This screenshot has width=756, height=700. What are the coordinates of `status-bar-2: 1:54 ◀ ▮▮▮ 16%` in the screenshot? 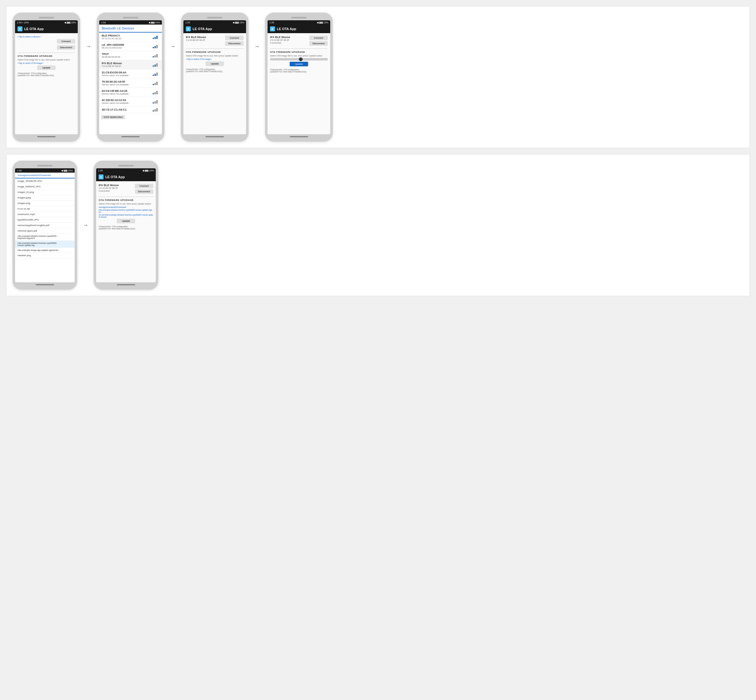 It's located at (130, 23).